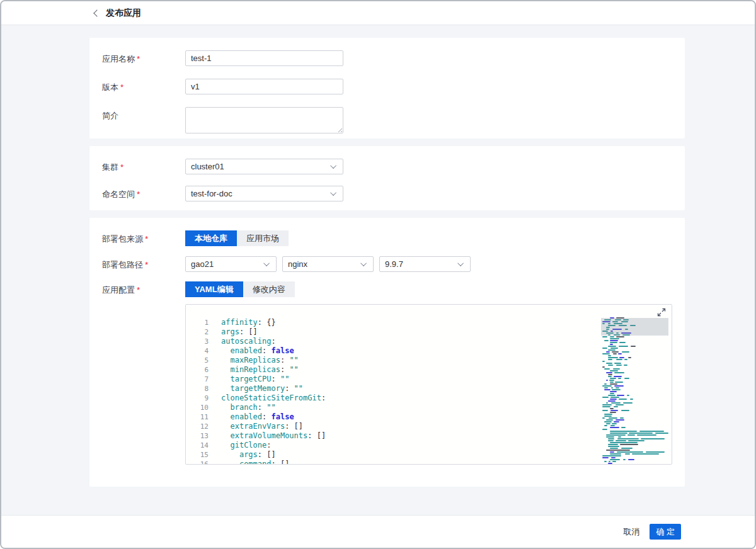 This screenshot has height=549, width=756. What do you see at coordinates (262, 389) in the screenshot?
I see `code-text: targetMemory: ""` at bounding box center [262, 389].